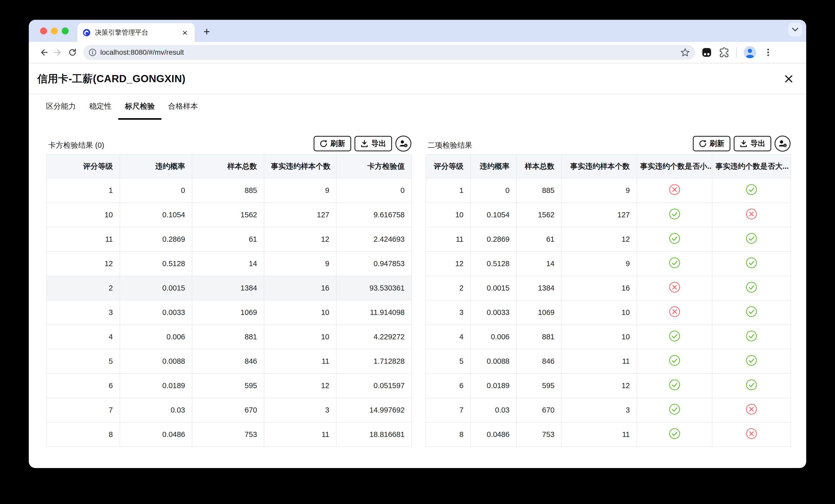 The width and height of the screenshot is (835, 504). I want to click on table-cell: 1069, so click(539, 313).